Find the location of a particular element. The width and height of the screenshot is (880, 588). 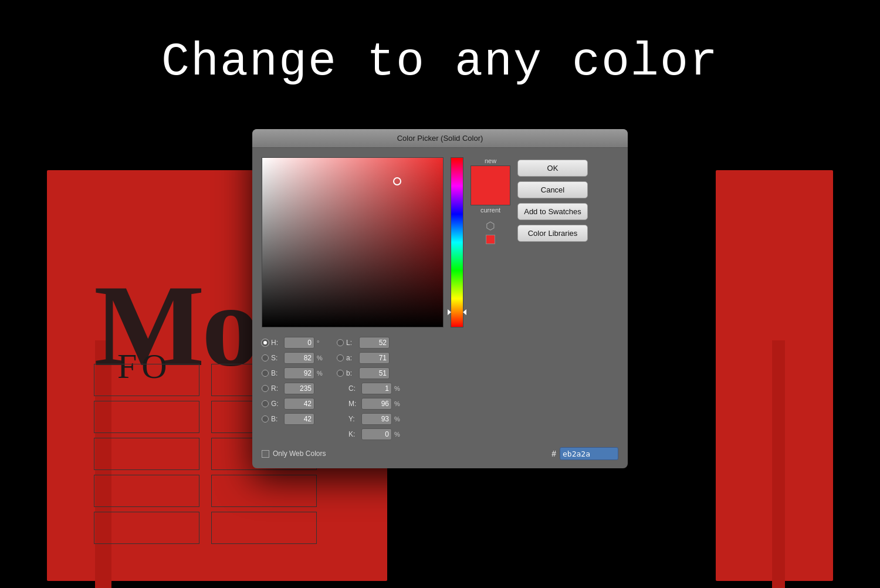

label-h: H: is located at coordinates (276, 343).